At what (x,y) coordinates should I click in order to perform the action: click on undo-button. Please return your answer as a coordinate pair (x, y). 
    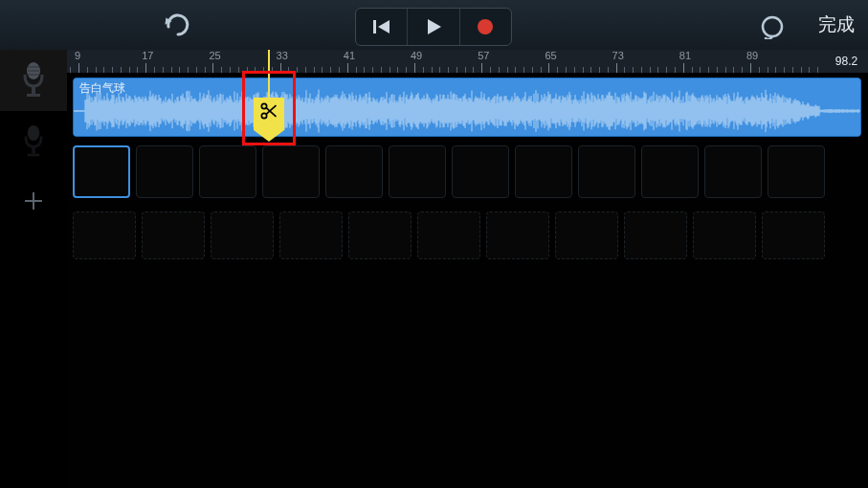
    Looking at the image, I should click on (177, 25).